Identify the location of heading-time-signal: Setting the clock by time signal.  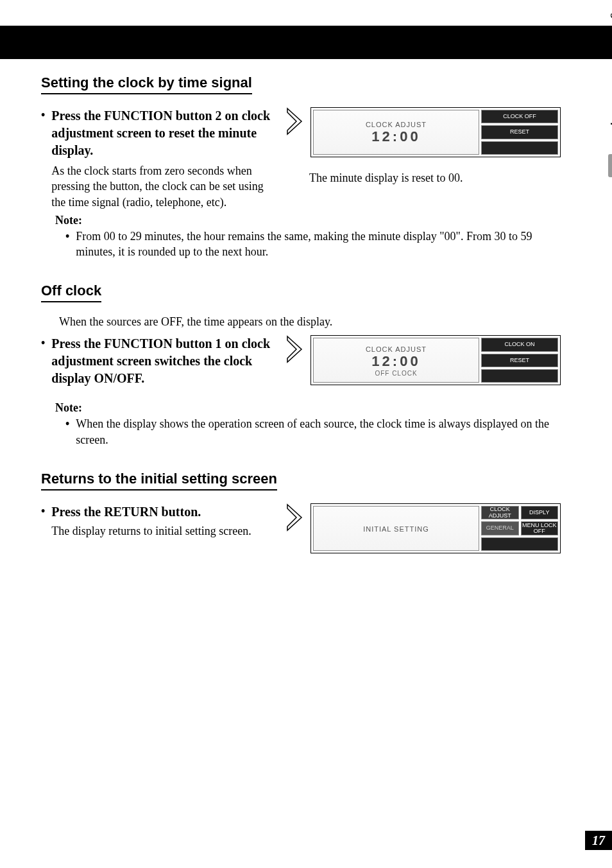
(146, 85).